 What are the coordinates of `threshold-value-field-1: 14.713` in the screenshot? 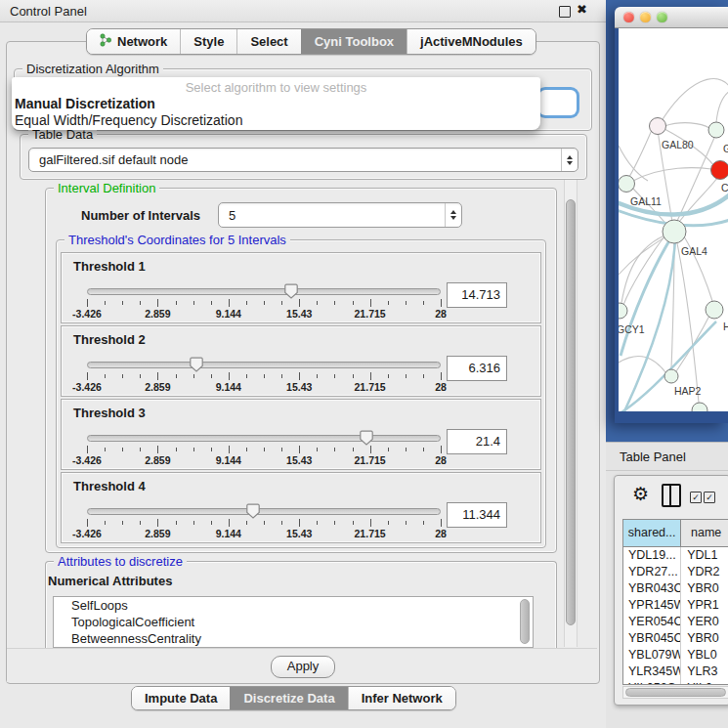 It's located at (477, 295).